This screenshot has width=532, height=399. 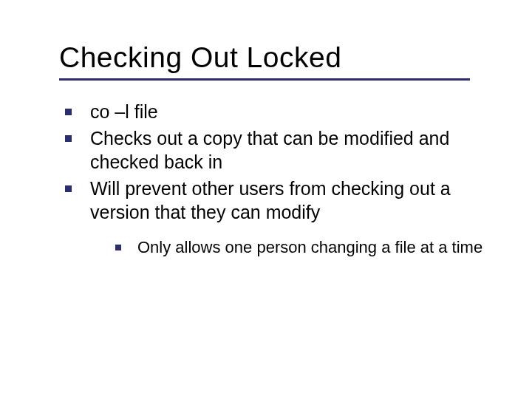 I want to click on list-item: co –l file, so click(x=280, y=112).